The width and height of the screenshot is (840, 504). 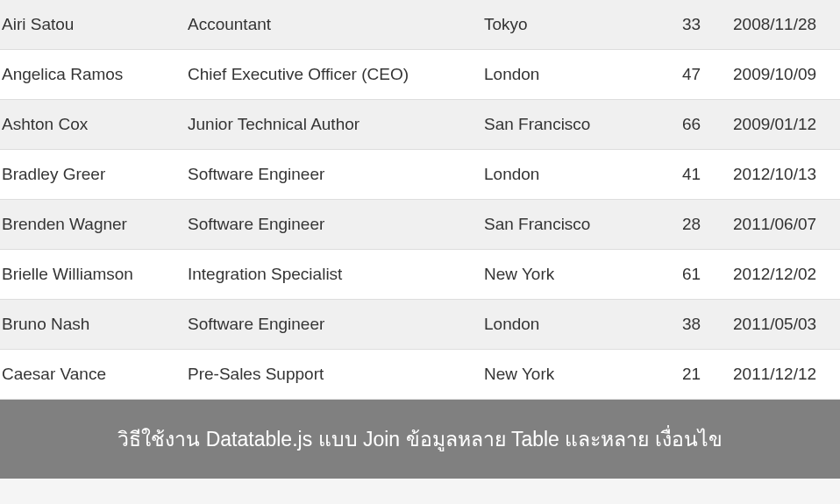 I want to click on cell-date: 2009/10/09, so click(x=785, y=75).